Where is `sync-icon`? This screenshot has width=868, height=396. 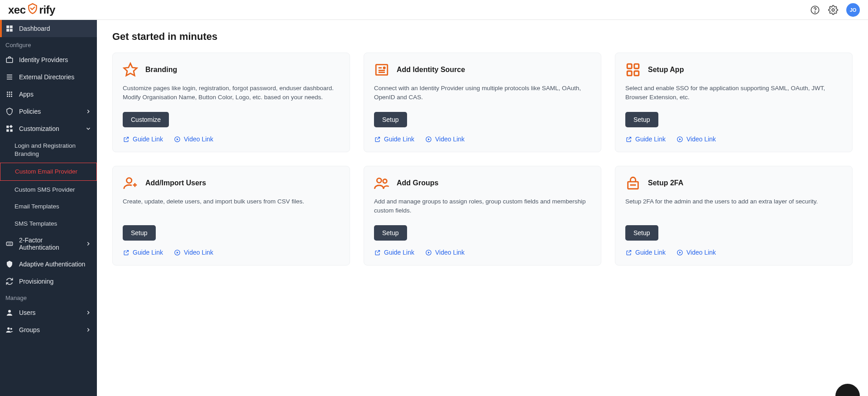
sync-icon is located at coordinates (10, 281).